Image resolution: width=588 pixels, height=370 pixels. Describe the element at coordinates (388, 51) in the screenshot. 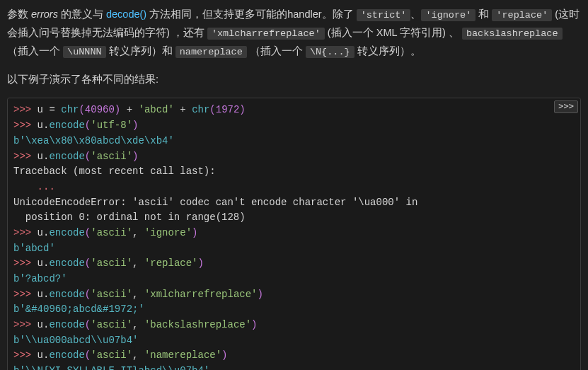

I see `text: 转义序列）。` at that location.